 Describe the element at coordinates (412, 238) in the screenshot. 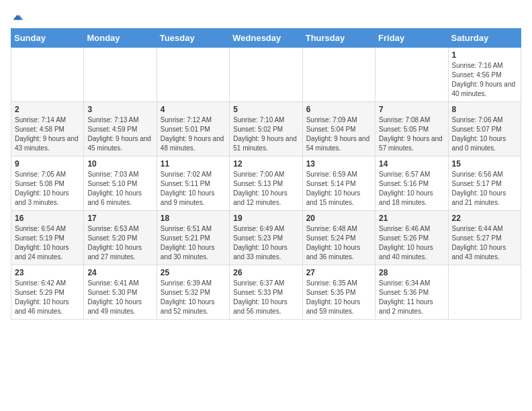

I see `calendar-cell: 21Sunrise: 6:46 AM Sunset: 5:26 PM Dayli…` at that location.